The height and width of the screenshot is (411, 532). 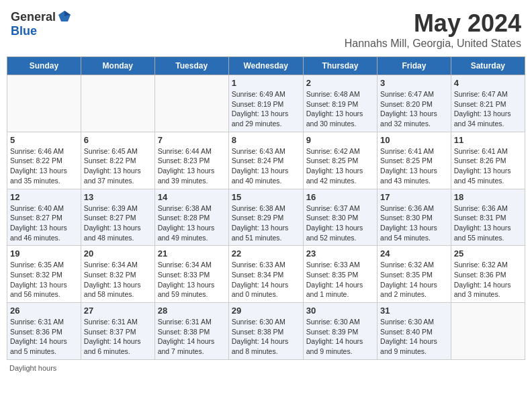 I want to click on header: General Blue May 2024 Hannahs Mill, Geor…, so click(x=266, y=30).